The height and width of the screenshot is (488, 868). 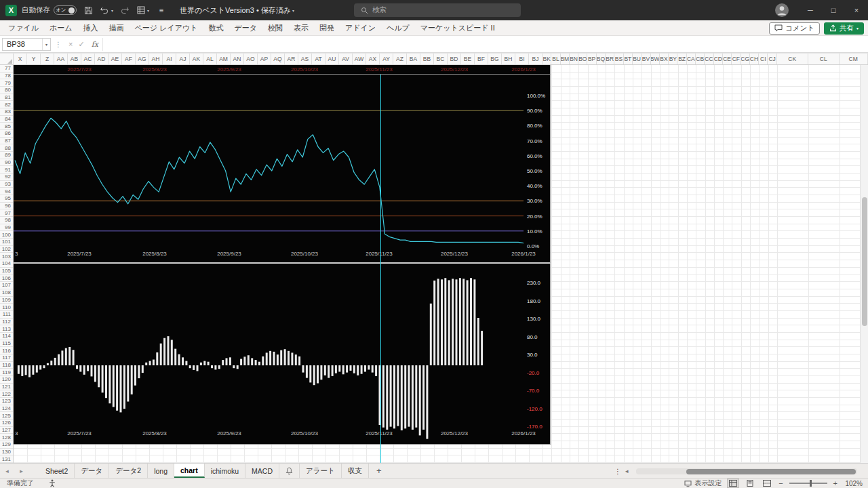 I want to click on menu-tab-10: アドイン, so click(x=361, y=28).